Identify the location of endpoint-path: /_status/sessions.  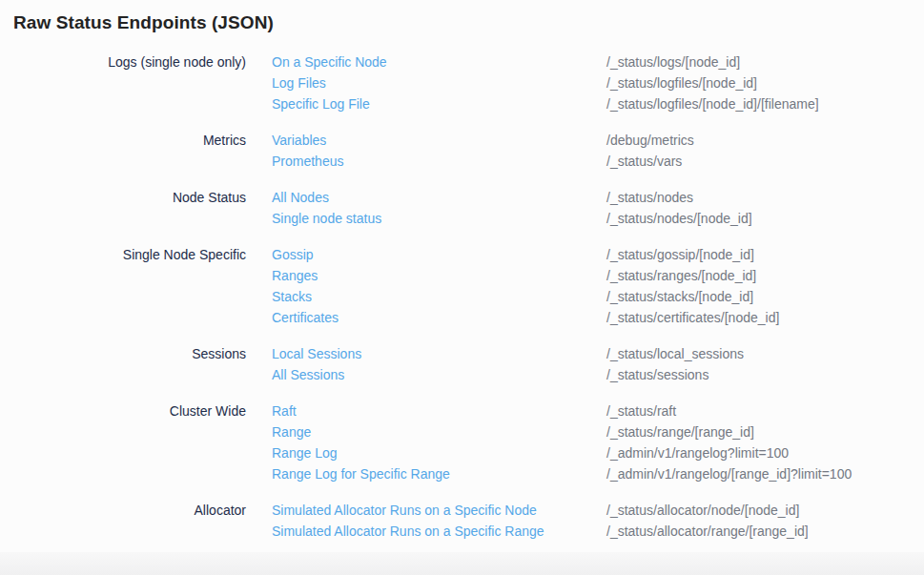
(658, 375).